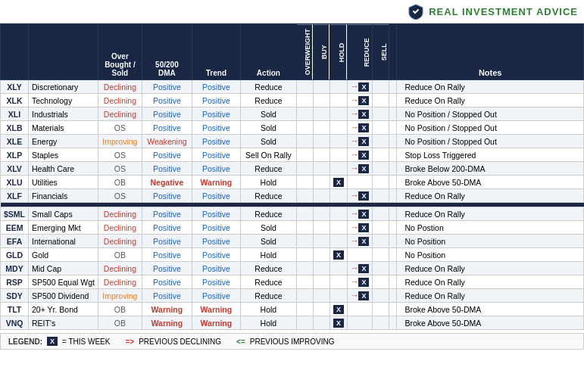 This screenshot has width=584, height=392. Describe the element at coordinates (268, 155) in the screenshot. I see `cell-action: Sell On Rally` at that location.